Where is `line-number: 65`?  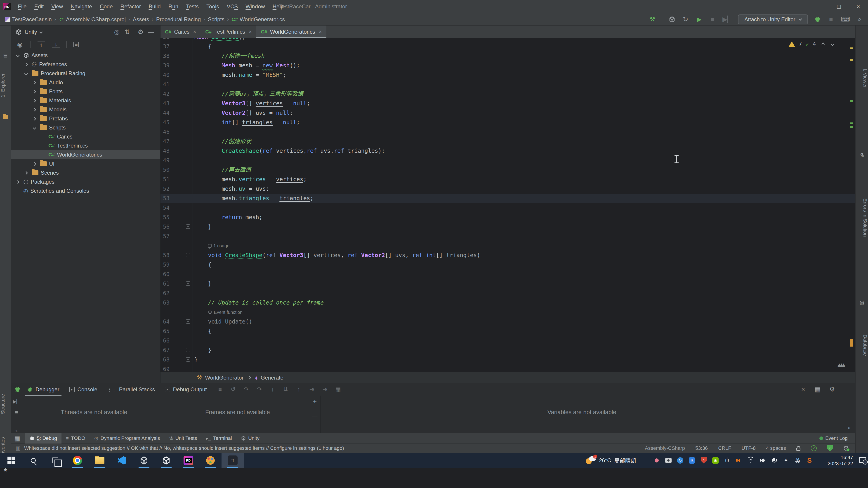 line-number: 65 is located at coordinates (165, 331).